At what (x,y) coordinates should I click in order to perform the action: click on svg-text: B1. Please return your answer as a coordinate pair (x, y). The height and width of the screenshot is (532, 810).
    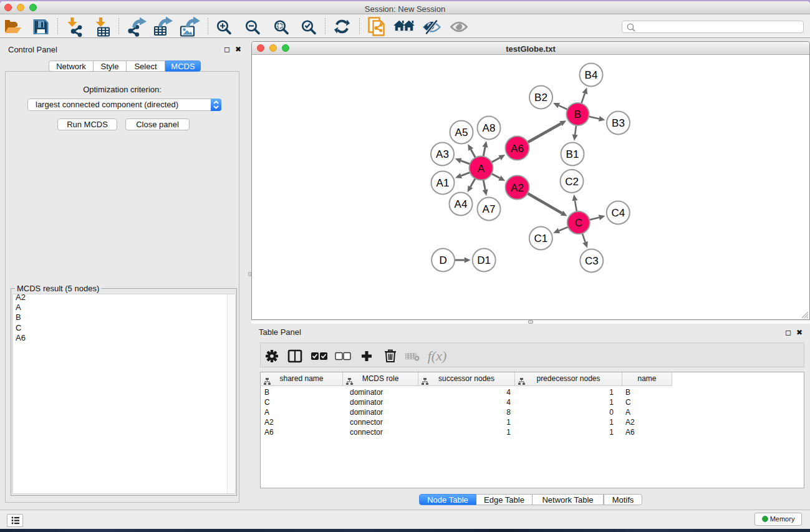
    Looking at the image, I should click on (572, 155).